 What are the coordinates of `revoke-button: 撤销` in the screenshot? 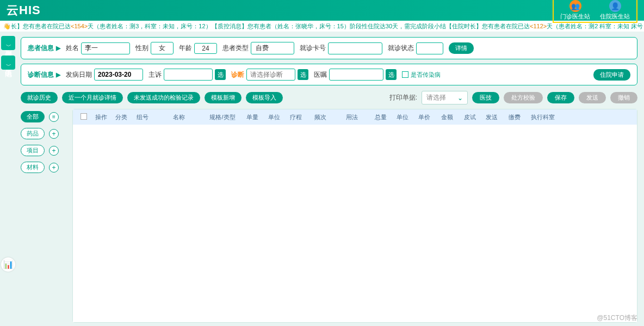 It's located at (624, 98).